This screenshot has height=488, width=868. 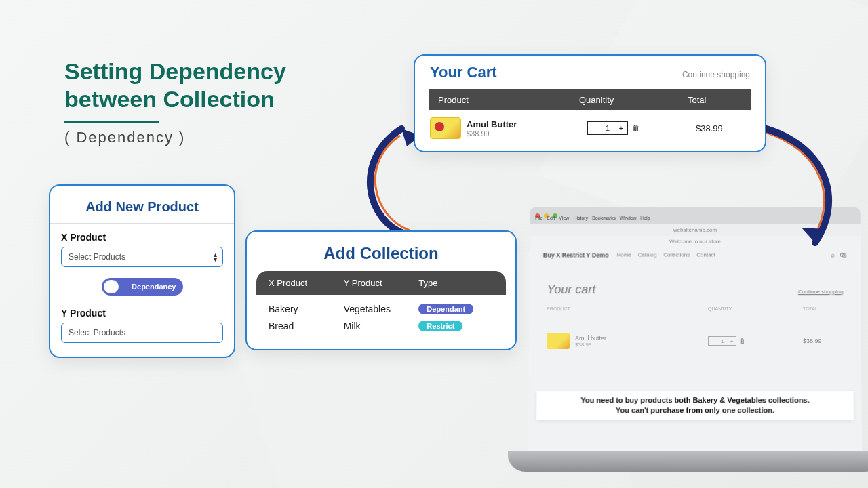 What do you see at coordinates (571, 290) in the screenshot?
I see `cart-page-title: Your cart` at bounding box center [571, 290].